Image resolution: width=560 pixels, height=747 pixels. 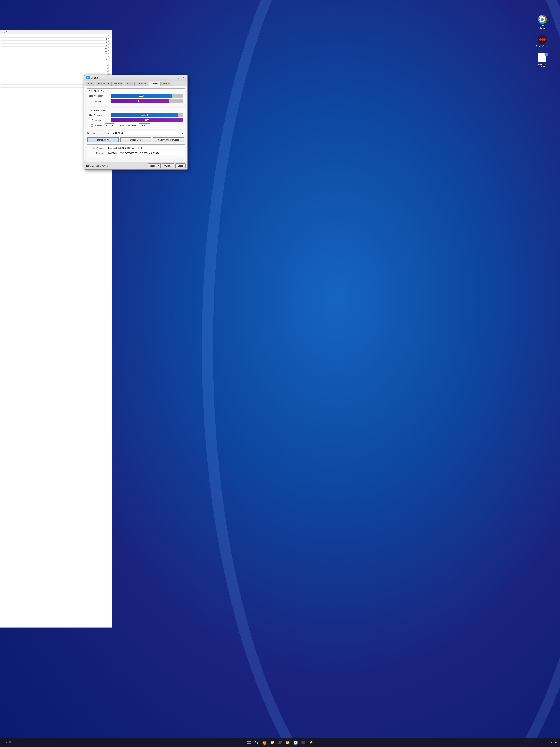 What do you see at coordinates (280, 742) in the screenshot?
I see `taskbar-video: 🎥` at bounding box center [280, 742].